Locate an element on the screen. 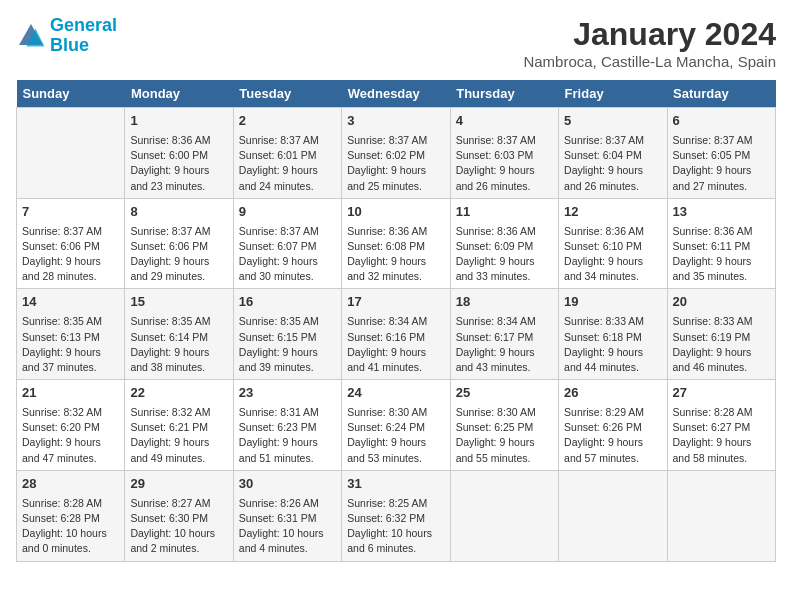 This screenshot has height=612, width=792. day-number: 26 is located at coordinates (612, 394).